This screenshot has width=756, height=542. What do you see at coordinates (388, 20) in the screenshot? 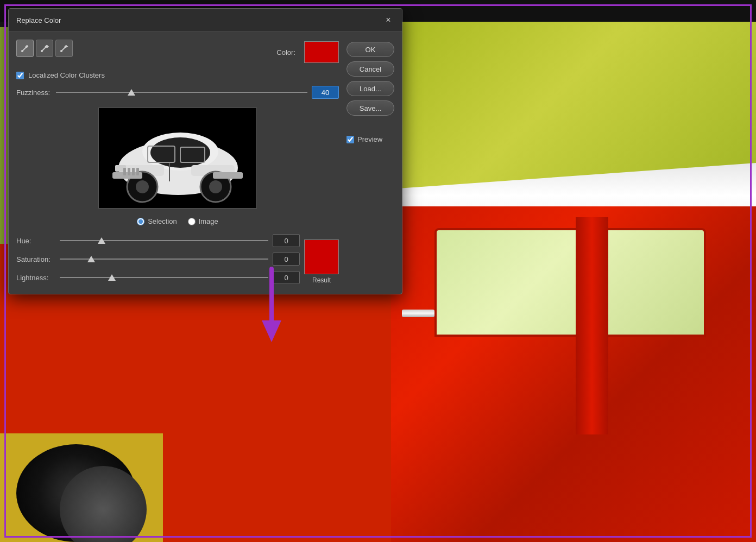
I see `close-button: ×` at bounding box center [388, 20].